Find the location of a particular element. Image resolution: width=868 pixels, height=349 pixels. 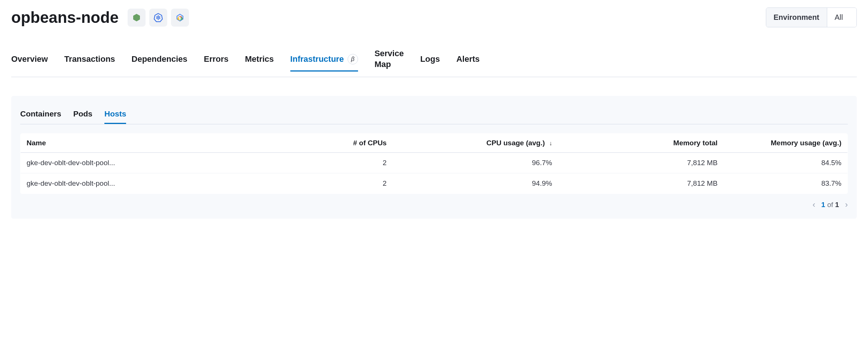

table-row: gke-dev-oblt-dev-oblt-pool... 2 94.9% 7,… is located at coordinates (434, 183).